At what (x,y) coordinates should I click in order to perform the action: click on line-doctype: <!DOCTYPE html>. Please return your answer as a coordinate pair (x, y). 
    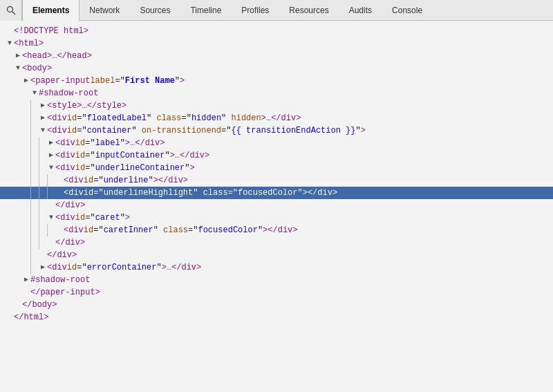
    Looking at the image, I should click on (279, 31).